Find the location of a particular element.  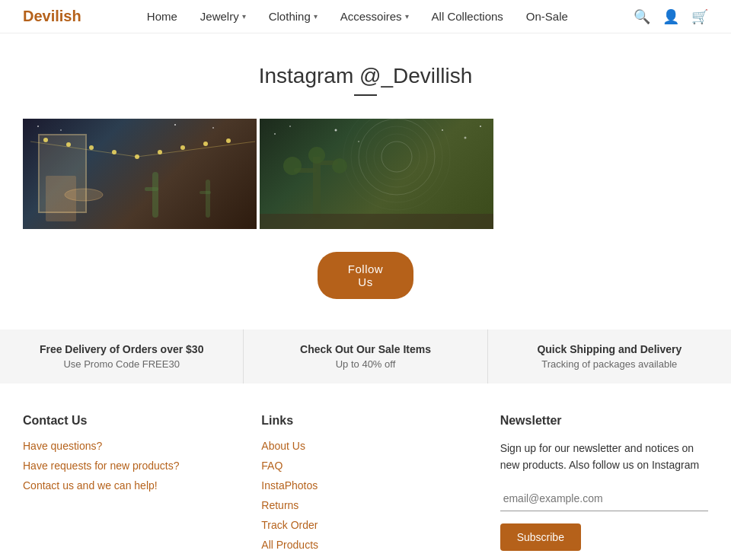

footer-contact-link-3: Contact us and we can help! is located at coordinates (126, 485).